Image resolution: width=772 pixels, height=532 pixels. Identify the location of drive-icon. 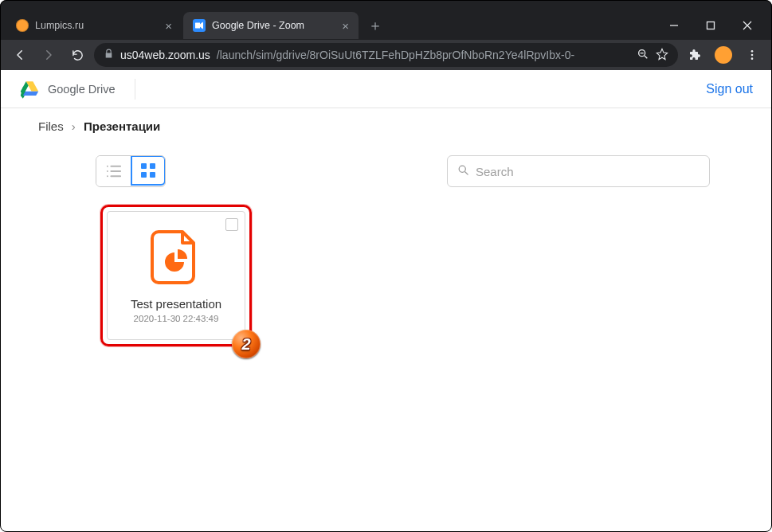
(29, 89).